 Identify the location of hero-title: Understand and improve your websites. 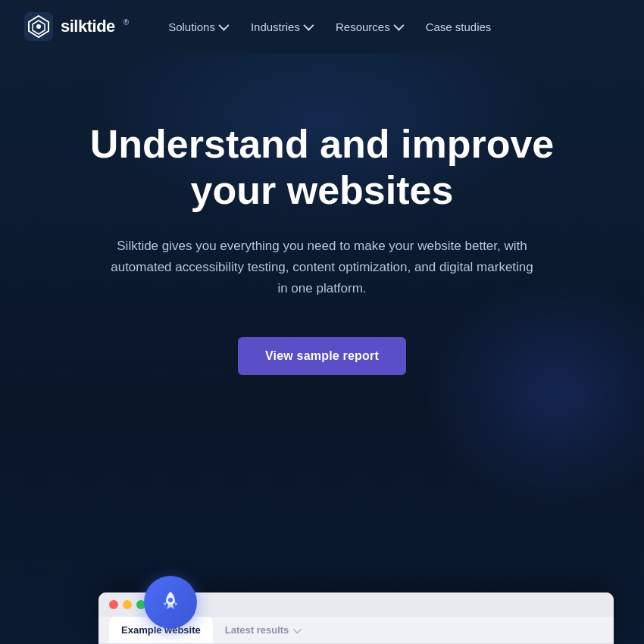
(322, 168).